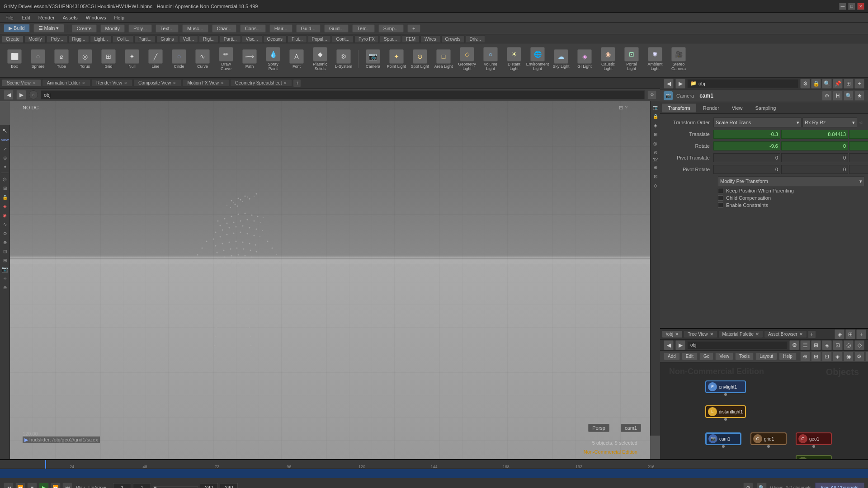 This screenshot has height=488, width=868. I want to click on keep-position-checkbox, so click(721, 191).